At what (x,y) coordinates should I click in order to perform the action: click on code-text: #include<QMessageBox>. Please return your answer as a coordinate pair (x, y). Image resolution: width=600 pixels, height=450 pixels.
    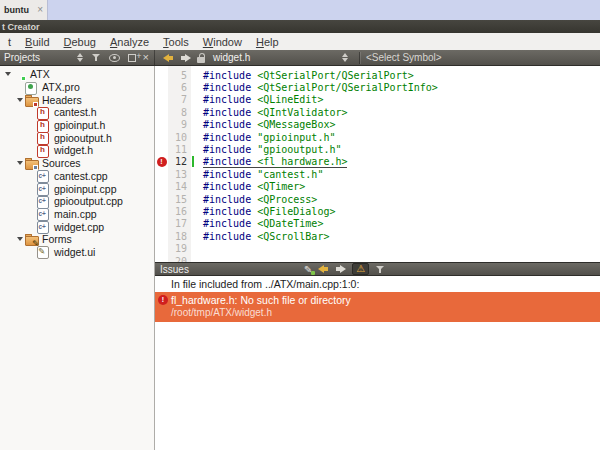
    Looking at the image, I should click on (263, 124).